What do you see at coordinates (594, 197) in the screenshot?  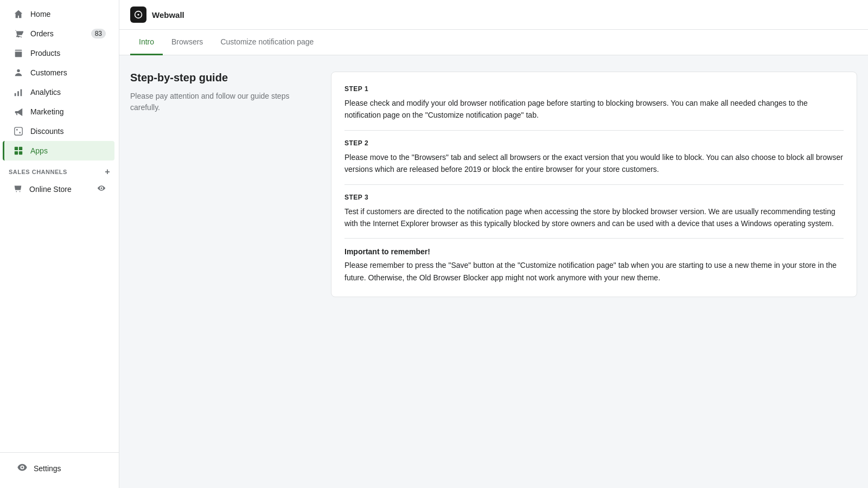 I see `step-3-label: STEP 3` at bounding box center [594, 197].